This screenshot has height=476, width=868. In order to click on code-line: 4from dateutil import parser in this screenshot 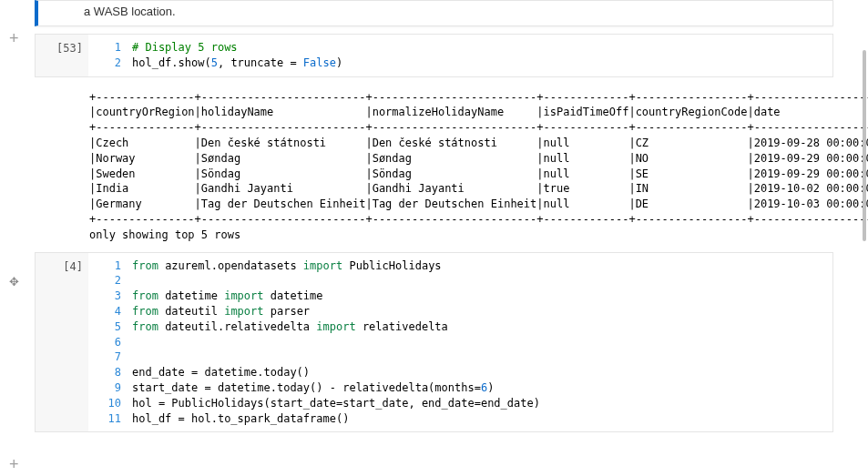, I will do `click(461, 311)`.